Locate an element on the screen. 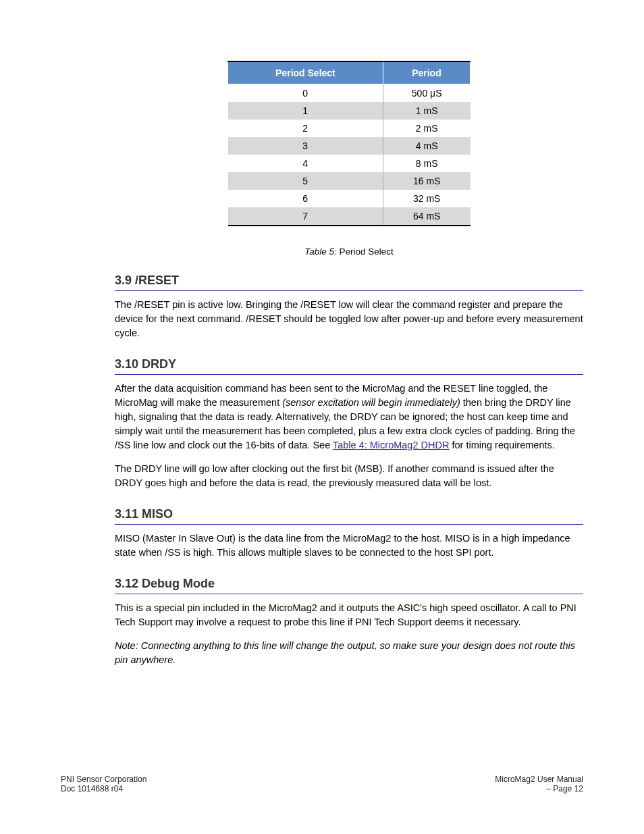 The height and width of the screenshot is (834, 644). section-title-reset: 3.9 /RESET is located at coordinates (349, 281).